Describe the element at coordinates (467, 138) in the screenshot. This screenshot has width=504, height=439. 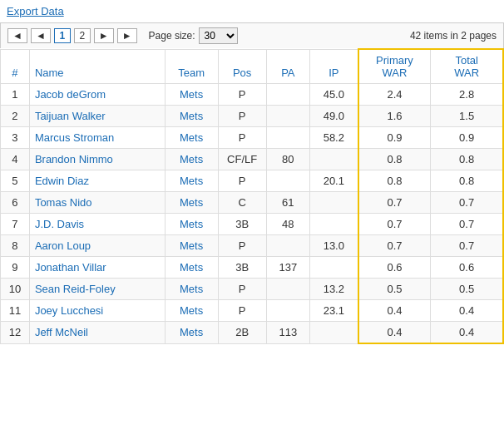
I see `table-cell-player-twar: 0.9` at that location.